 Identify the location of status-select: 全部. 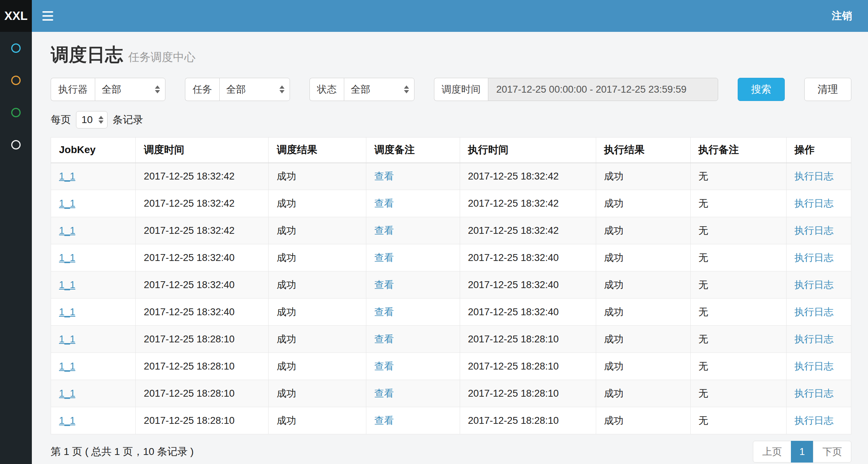
(379, 89).